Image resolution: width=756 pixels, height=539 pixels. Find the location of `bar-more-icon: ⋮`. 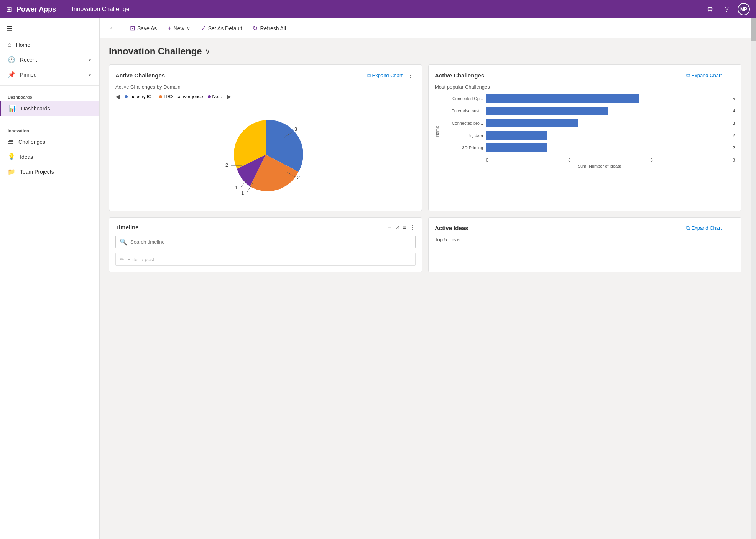

bar-more-icon: ⋮ is located at coordinates (730, 75).